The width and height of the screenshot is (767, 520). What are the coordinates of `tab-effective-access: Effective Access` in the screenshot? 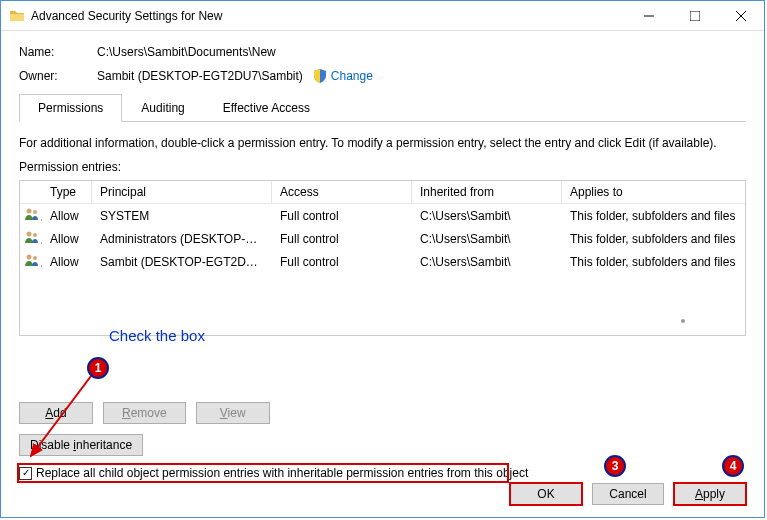 It's located at (266, 108).